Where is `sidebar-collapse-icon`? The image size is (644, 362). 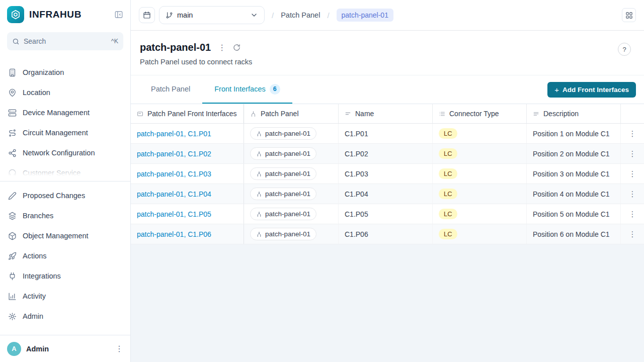
sidebar-collapse-icon is located at coordinates (119, 15).